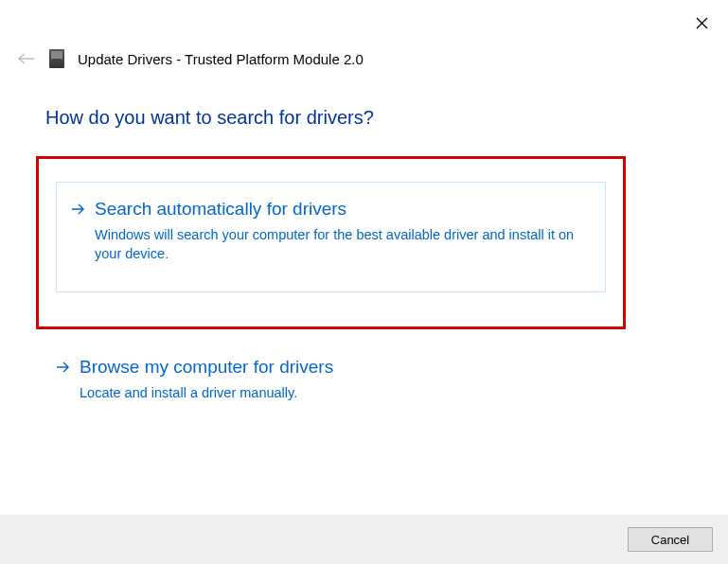  What do you see at coordinates (343, 231) in the screenshot?
I see `option-text: Search automatically for drivers Windows…` at bounding box center [343, 231].